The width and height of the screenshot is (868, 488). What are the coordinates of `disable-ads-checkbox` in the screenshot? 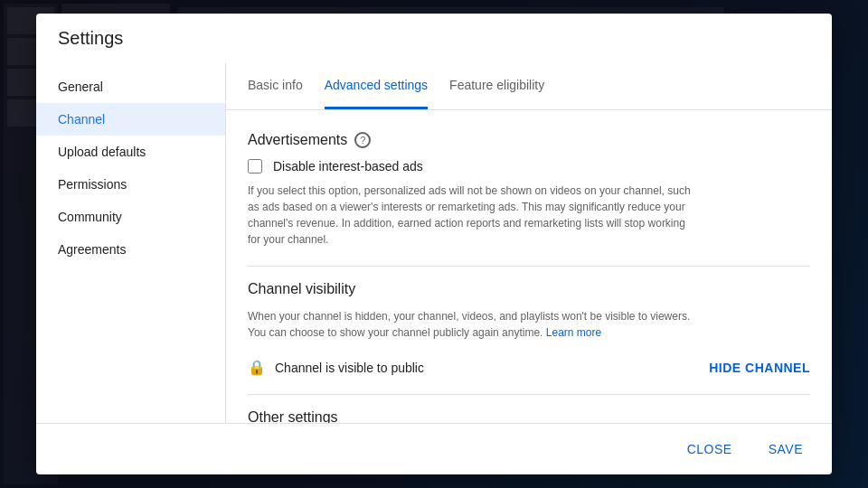 It's located at (255, 166).